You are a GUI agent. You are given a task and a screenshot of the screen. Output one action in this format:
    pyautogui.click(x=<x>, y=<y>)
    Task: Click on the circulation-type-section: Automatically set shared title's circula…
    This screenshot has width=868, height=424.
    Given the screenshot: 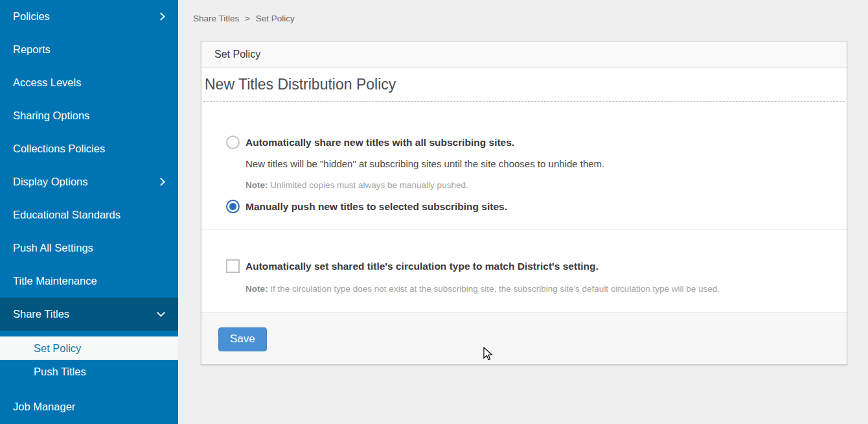 What is the action you would take?
    pyautogui.click(x=524, y=271)
    